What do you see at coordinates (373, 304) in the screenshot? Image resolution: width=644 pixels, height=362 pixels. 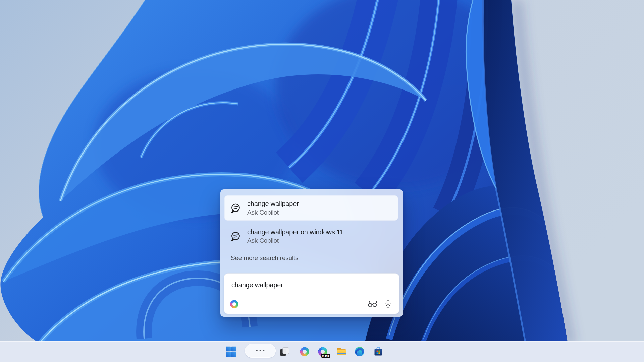 I see `visual-search-glasses-icon` at bounding box center [373, 304].